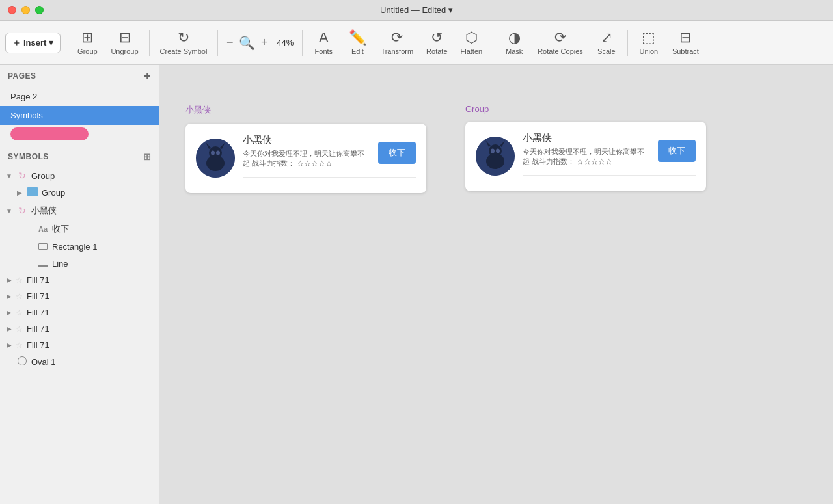 Image resolution: width=833 pixels, height=504 pixels. Describe the element at coordinates (43, 263) in the screenshot. I see `line-layer-icon` at that location.